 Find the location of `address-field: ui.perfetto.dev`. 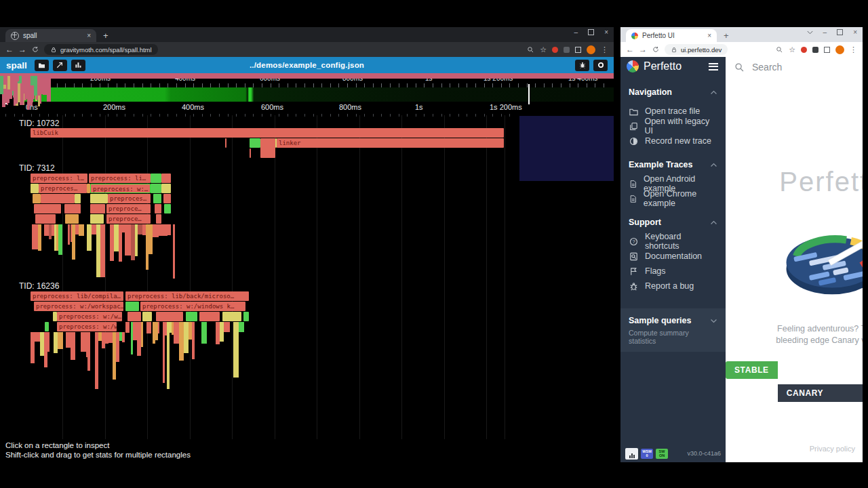

address-field: ui.perfetto.dev is located at coordinates (696, 49).